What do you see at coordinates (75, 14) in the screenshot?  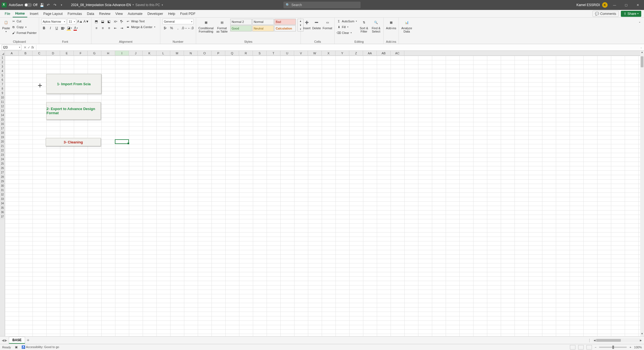 I see `tab-formulas: Formulas` at bounding box center [75, 14].